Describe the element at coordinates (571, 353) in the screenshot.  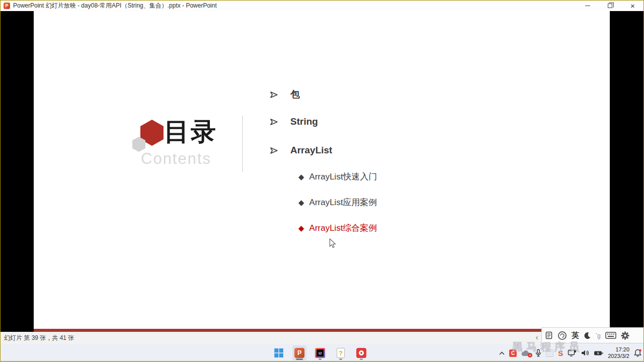
I see `system-tray: C × S` at that location.